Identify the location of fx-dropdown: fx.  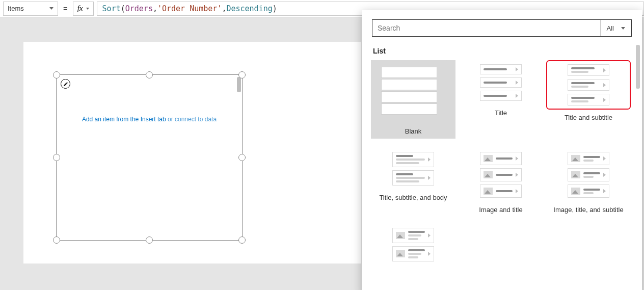
(84, 9).